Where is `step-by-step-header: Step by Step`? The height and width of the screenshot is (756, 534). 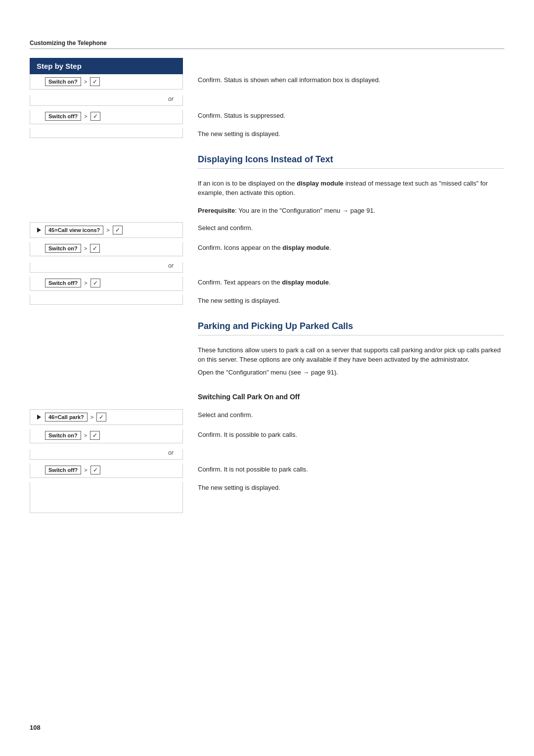
step-by-step-header: Step by Step is located at coordinates (106, 66).